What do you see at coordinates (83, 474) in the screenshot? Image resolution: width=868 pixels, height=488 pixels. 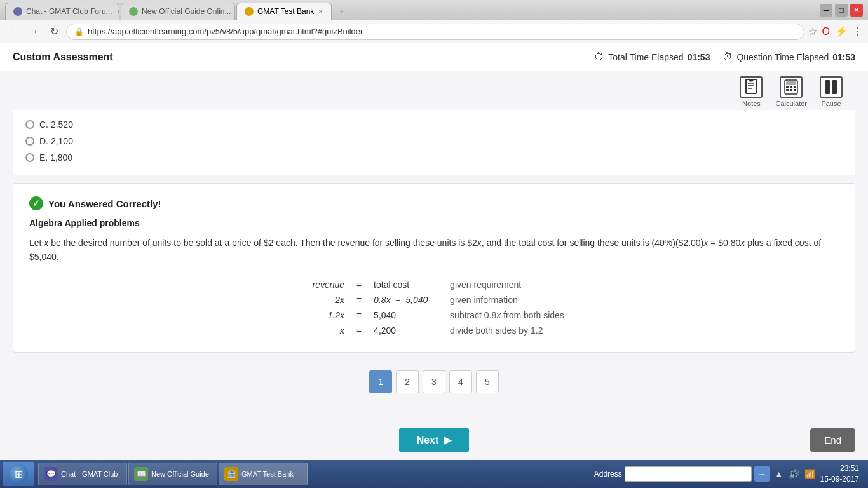 I see `taskbar-item-1: 💬 Chat - GMAT Club` at bounding box center [83, 474].